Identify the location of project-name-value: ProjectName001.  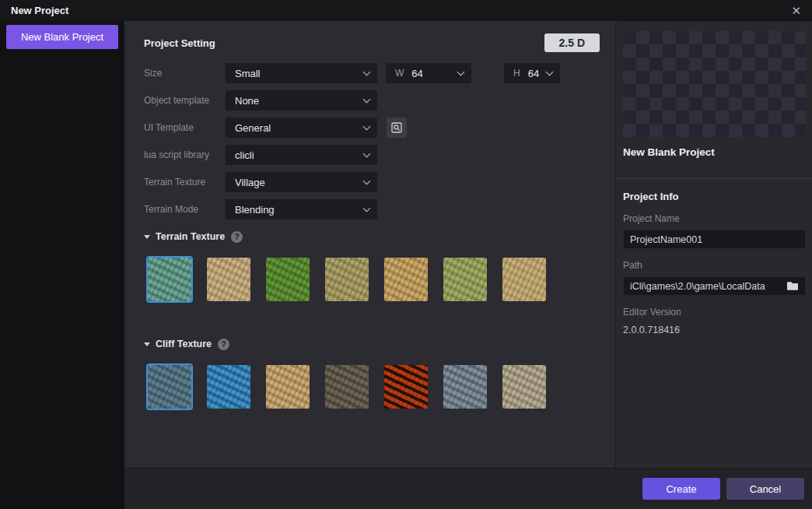
(666, 240).